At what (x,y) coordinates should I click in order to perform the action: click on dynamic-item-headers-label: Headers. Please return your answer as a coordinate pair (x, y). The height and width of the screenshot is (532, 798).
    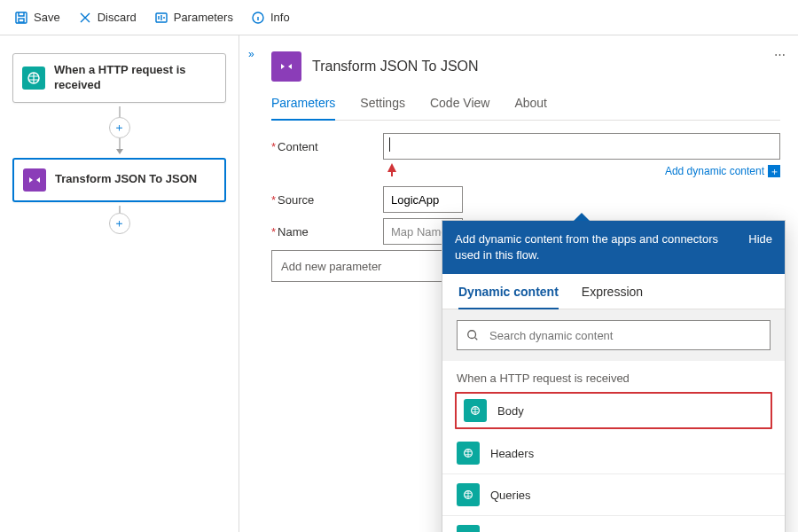
    Looking at the image, I should click on (512, 454).